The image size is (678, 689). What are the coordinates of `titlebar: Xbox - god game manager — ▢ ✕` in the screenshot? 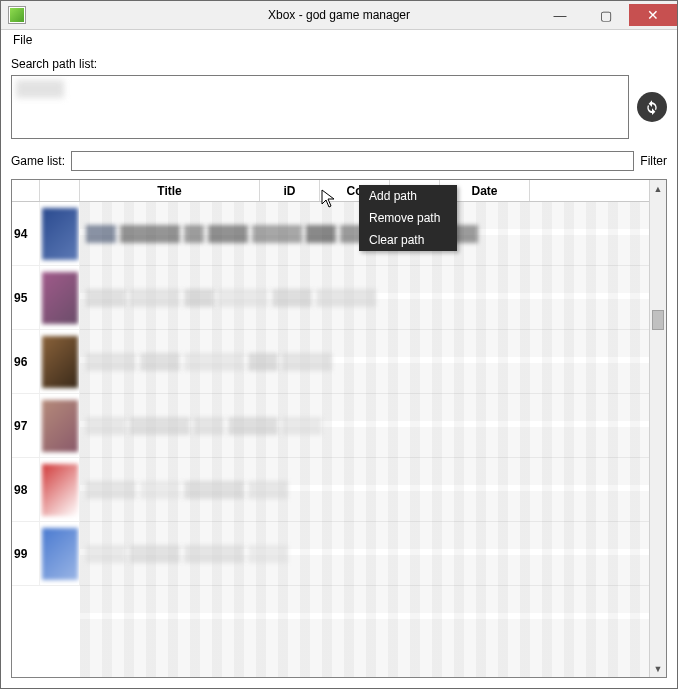 It's located at (339, 15).